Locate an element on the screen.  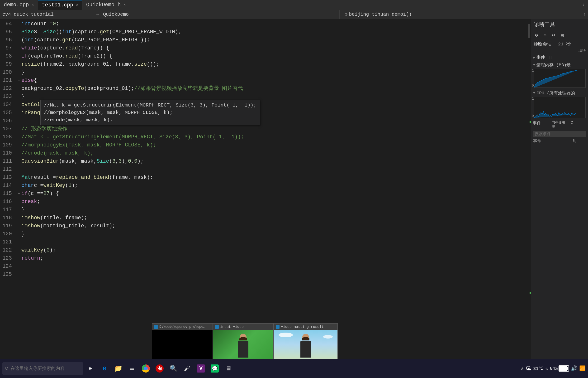
line-number-112: 112 is located at coordinates (6, 169).